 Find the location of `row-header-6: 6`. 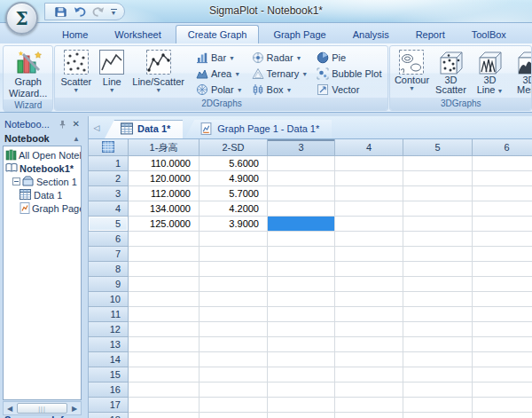

row-header-6: 6 is located at coordinates (108, 240).